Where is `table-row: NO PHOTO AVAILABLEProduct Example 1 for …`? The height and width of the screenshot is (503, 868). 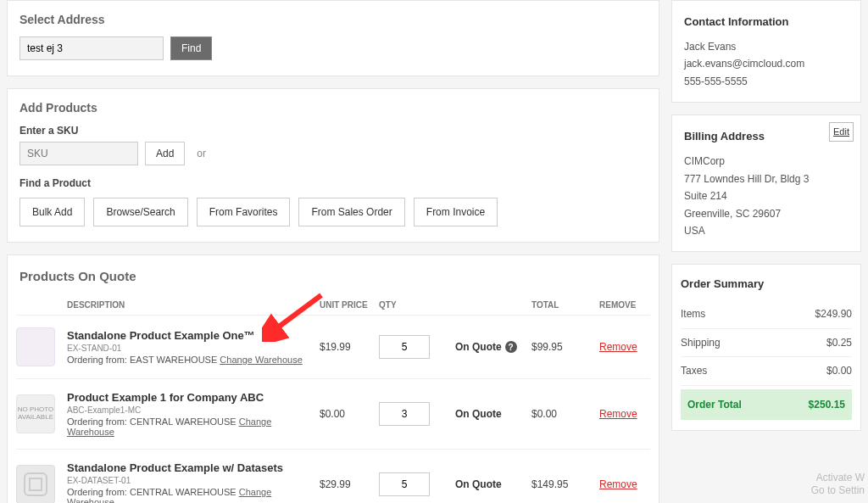
table-row: NO PHOTO AVAILABLEProduct Example 1 for … is located at coordinates (333, 414).